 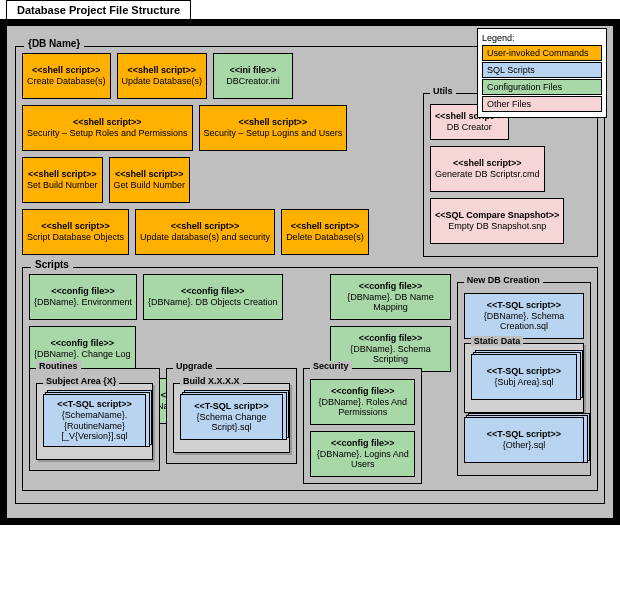 I want to click on build-section: Build X.X.X.X <<T-SQL script>>{Schema Ch…, so click(x=232, y=418).